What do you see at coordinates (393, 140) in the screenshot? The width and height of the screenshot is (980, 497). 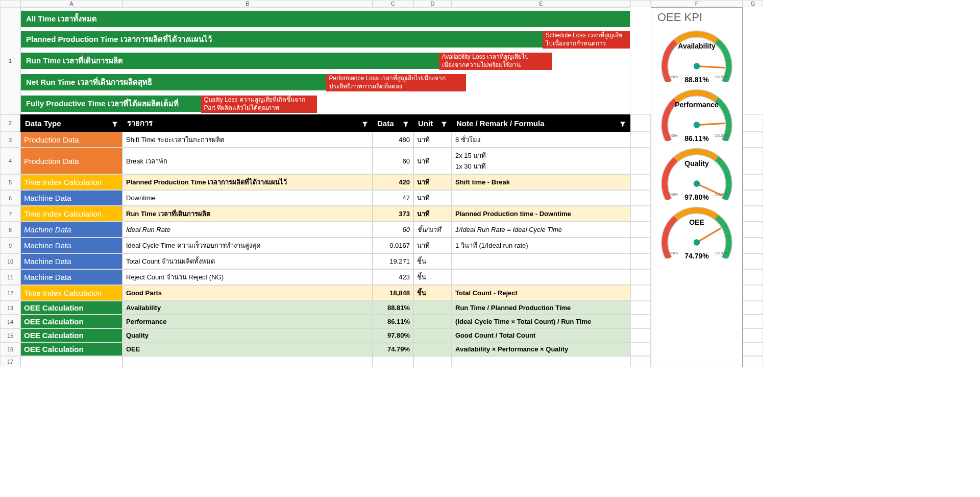 I see `cell-data: 480` at bounding box center [393, 140].